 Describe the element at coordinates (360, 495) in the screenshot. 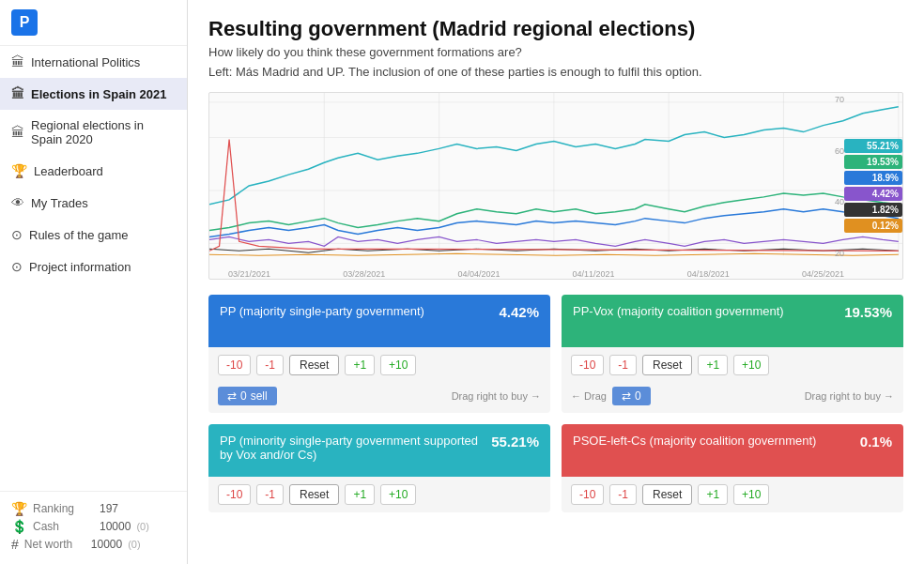

I see `pp-minority-pos1-button: +1` at that location.